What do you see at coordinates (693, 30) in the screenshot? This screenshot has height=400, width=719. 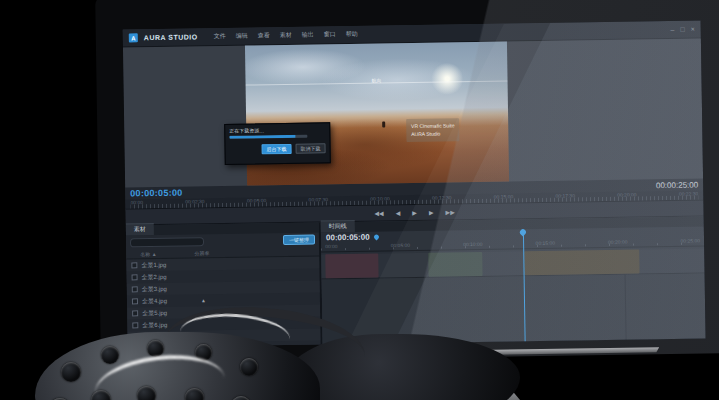 I see `close-button: ×` at bounding box center [693, 30].